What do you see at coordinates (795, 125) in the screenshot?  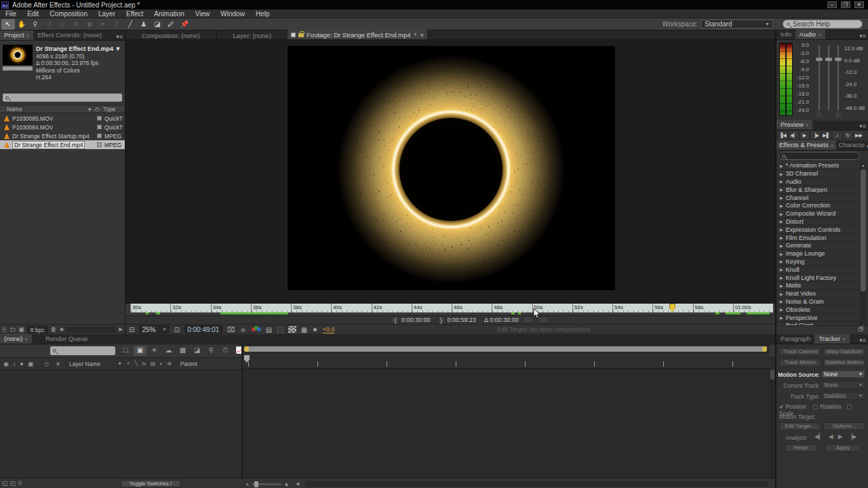 I see `tab-preview: Preview×` at bounding box center [795, 125].